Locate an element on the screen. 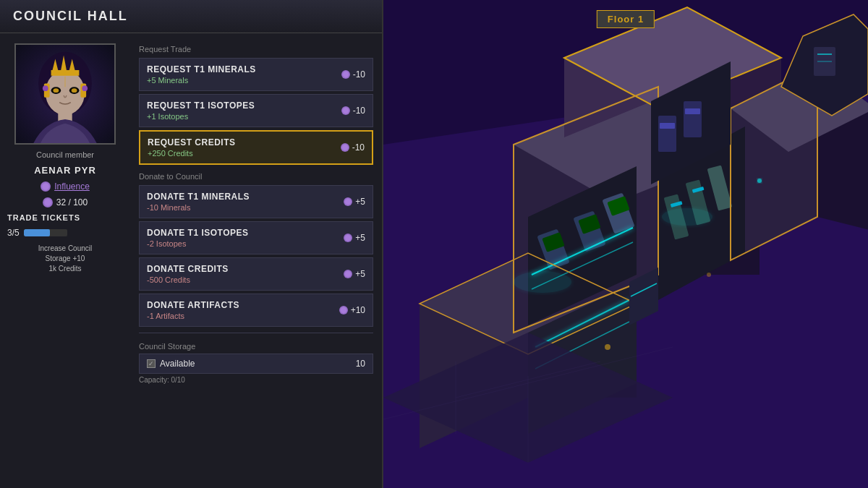 The height and width of the screenshot is (488, 868). donate-artifacts-right: +10 is located at coordinates (352, 310).